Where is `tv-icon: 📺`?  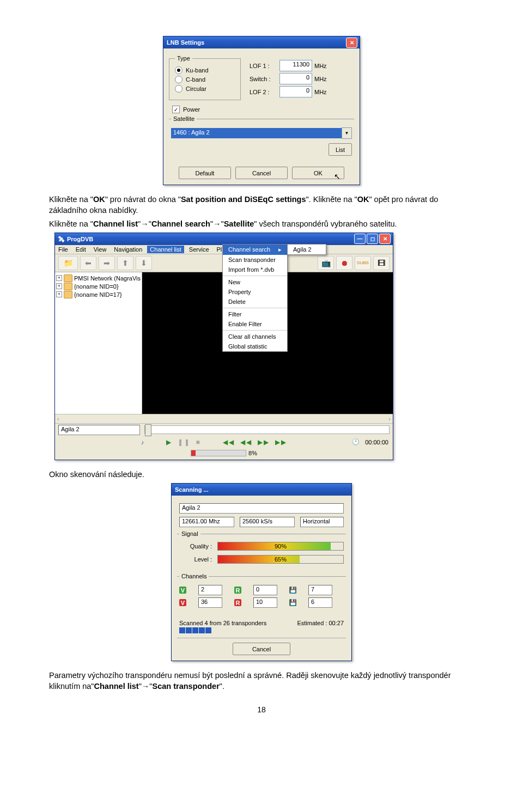 tv-icon: 📺 is located at coordinates (326, 263).